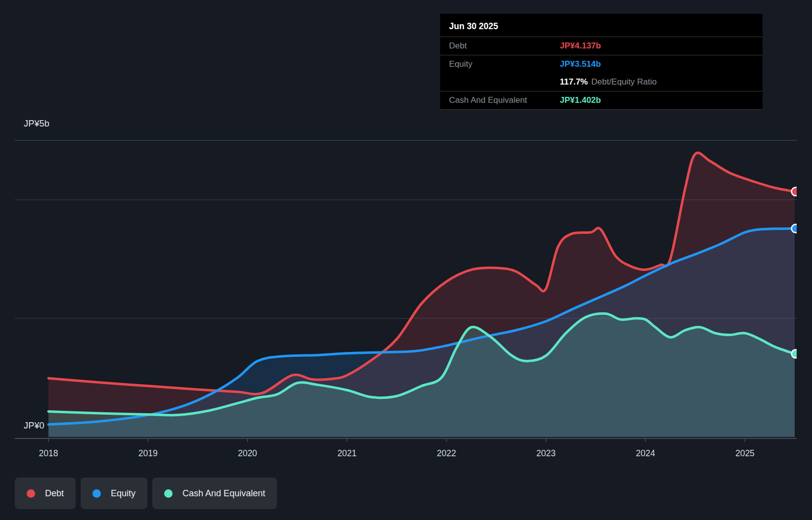 This screenshot has width=812, height=520. What do you see at coordinates (504, 64) in the screenshot?
I see `tooltip-equity-label: Equity` at bounding box center [504, 64].